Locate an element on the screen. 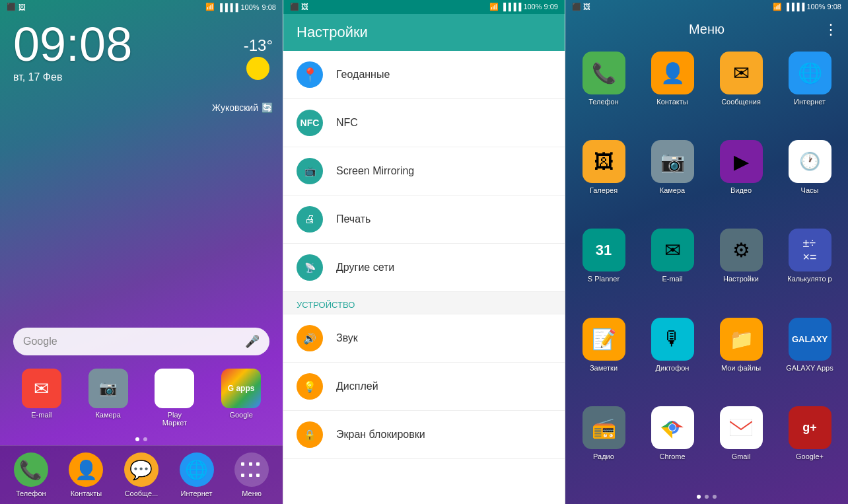 Image resolution: width=848 pixels, height=504 pixels. home-status-left-icons: ⬛ 🖼 is located at coordinates (16, 7).